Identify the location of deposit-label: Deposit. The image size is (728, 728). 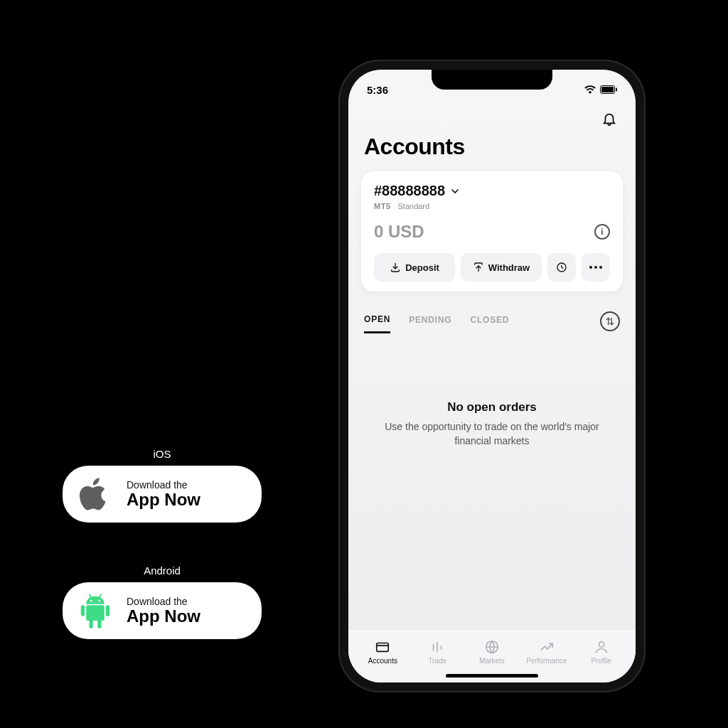
(422, 267).